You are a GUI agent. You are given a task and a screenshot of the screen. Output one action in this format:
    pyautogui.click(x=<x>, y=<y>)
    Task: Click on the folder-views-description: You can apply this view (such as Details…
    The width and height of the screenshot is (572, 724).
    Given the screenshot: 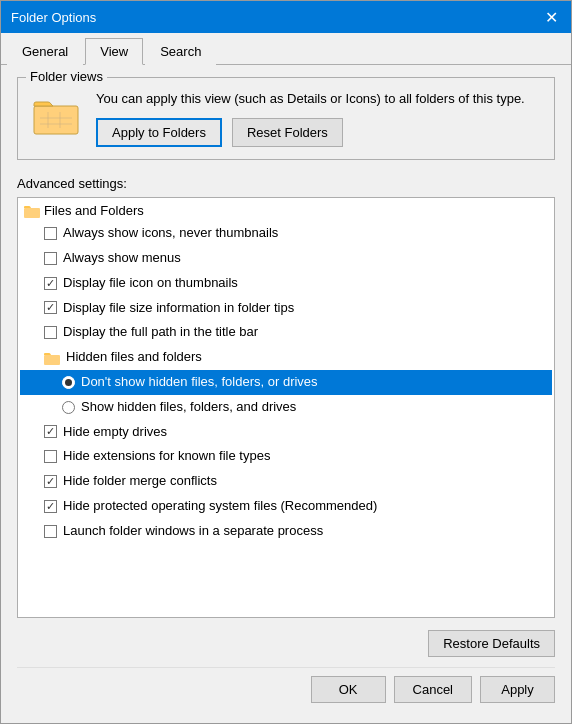 What is the action you would take?
    pyautogui.click(x=319, y=99)
    